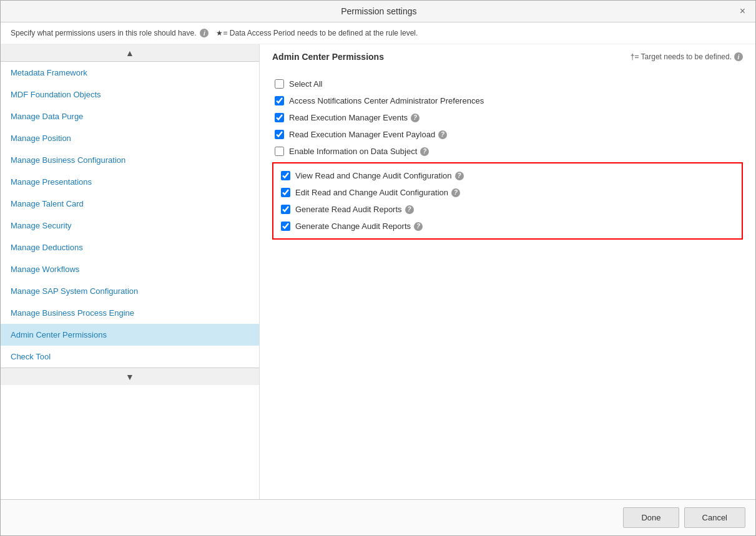 The image size is (756, 536). What do you see at coordinates (508, 201) in the screenshot?
I see `highlight-box: View Read and Change Audit Configuration…` at bounding box center [508, 201].